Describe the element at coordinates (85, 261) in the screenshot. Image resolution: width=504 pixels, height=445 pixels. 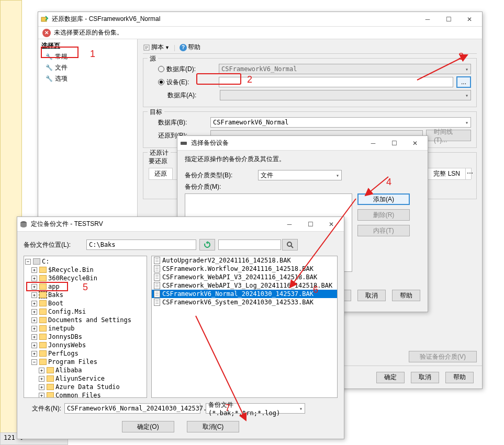
I see `tree-root: −C:` at that location.